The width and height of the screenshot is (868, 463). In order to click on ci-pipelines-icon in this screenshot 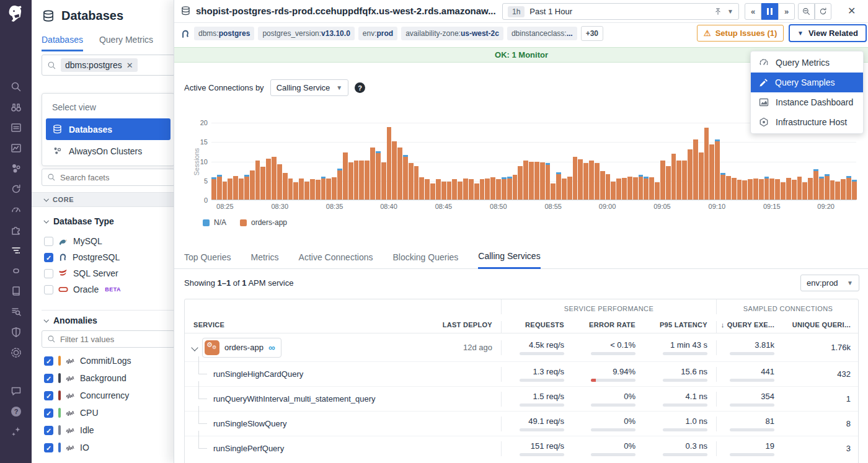, I will do `click(16, 189)`.